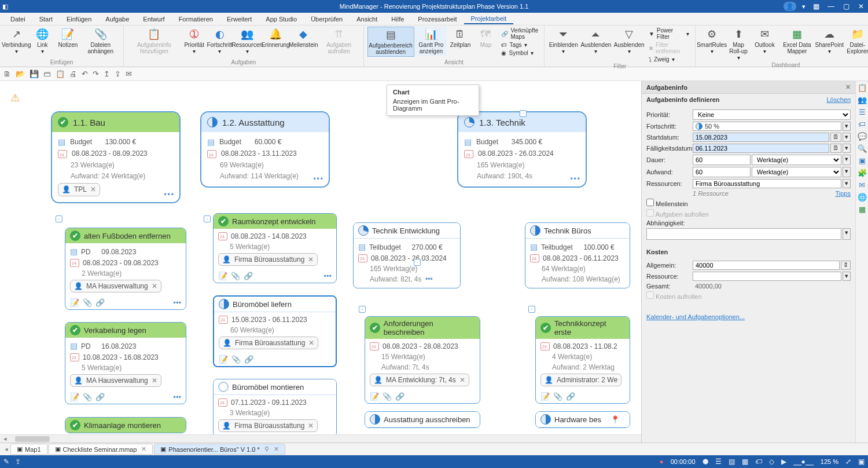 The width and height of the screenshot is (868, 468). I want to click on rail-comments-icon: 💬, so click(862, 137).